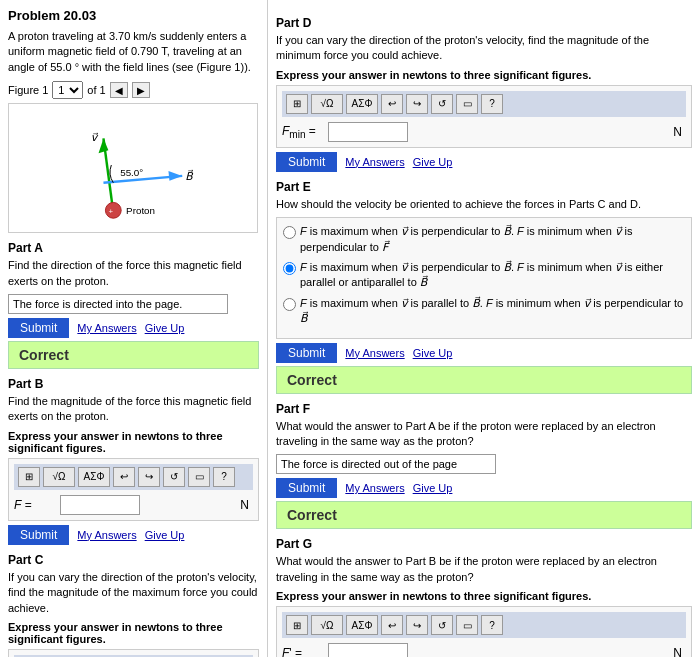 The height and width of the screenshot is (657, 700). I want to click on part-e-options-box: F is maximum when v⃗ is perpendicular to…, so click(484, 278).